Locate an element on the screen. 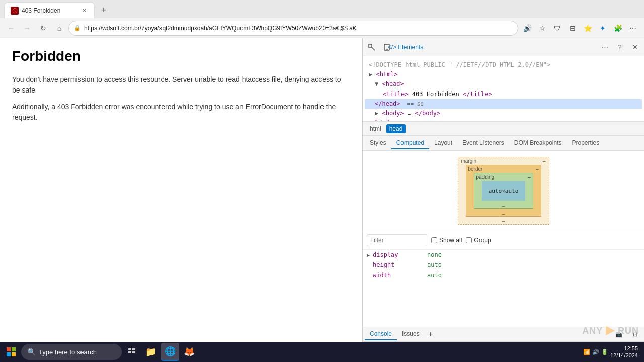 The width and height of the screenshot is (644, 362). content-box: auto×auto is located at coordinates (504, 191).